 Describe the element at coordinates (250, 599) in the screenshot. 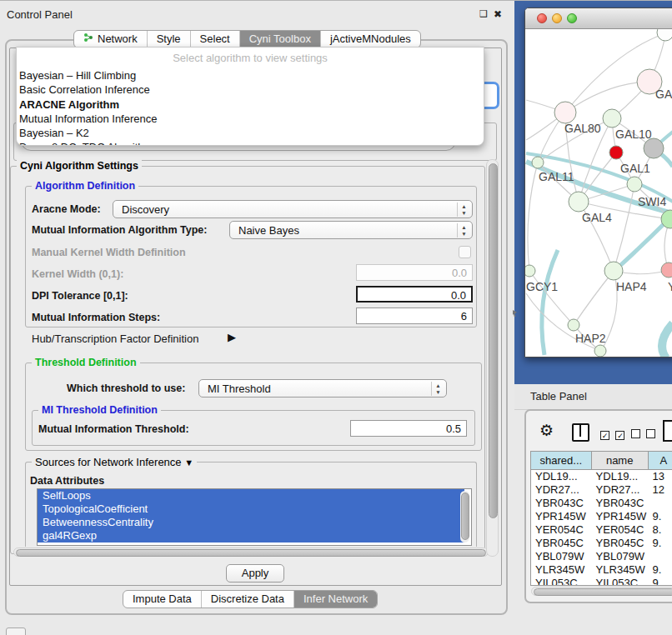

I see `bottom-tabs: Impute DataDiscretize DataInfer Network` at that location.